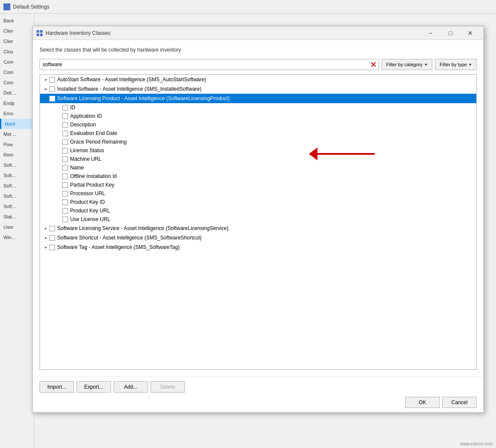 This screenshot has width=496, height=448. I want to click on checkbox-autostart, so click(52, 80).